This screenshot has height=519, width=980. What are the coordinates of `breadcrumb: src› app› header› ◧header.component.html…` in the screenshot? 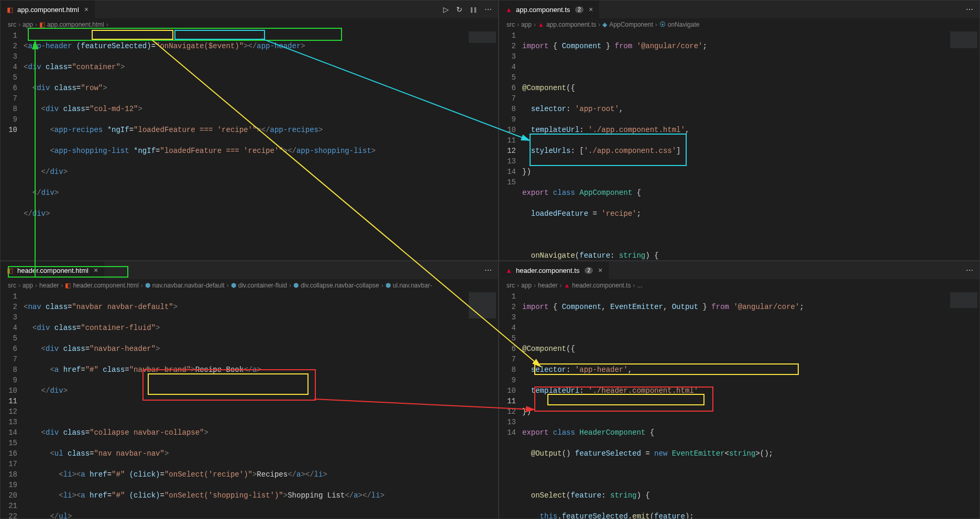 It's located at (249, 285).